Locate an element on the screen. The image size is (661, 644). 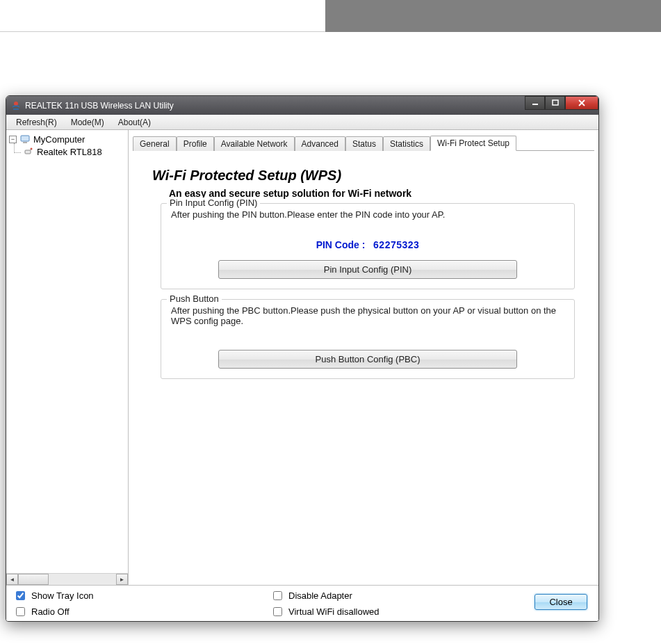
tree-body: − MyComputer is located at coordinates (67, 352).